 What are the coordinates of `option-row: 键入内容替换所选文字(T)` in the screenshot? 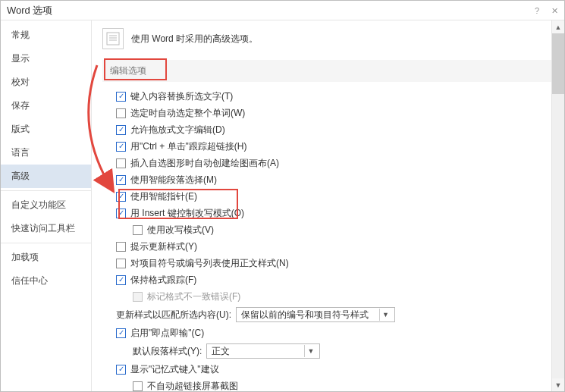 It's located at (335, 96).